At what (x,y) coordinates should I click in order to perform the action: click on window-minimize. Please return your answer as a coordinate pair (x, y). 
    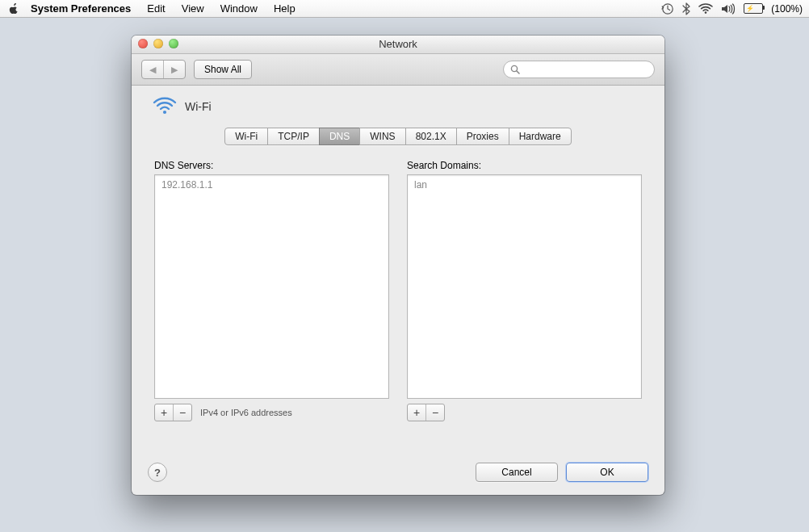
    Looking at the image, I should click on (158, 44).